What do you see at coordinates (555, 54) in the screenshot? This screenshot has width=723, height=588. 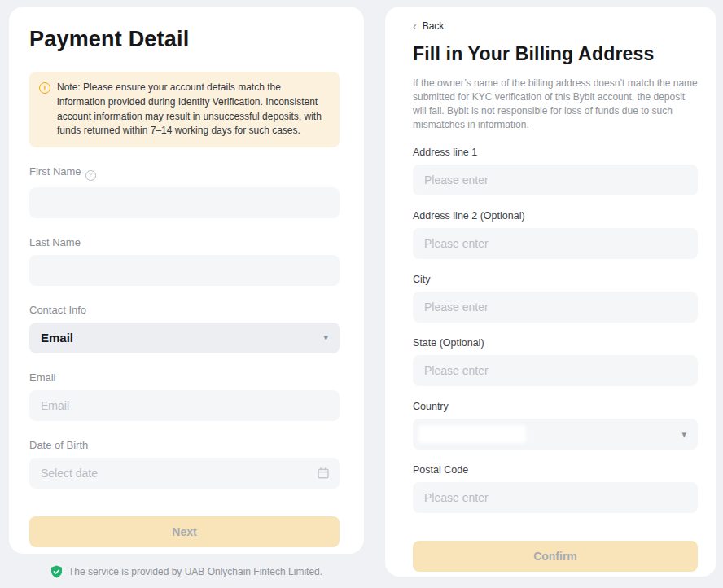 I see `billing-address-title: Fill in Your Billing Address` at bounding box center [555, 54].